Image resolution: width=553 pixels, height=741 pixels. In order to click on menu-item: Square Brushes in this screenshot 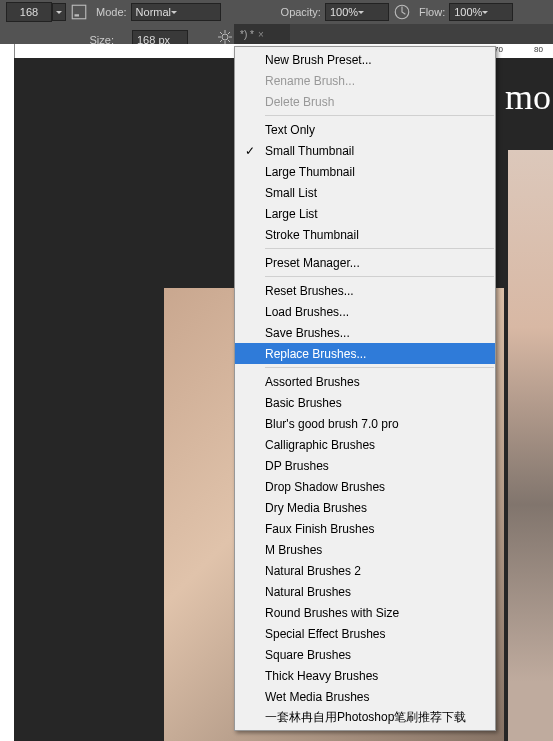, I will do `click(365, 654)`.